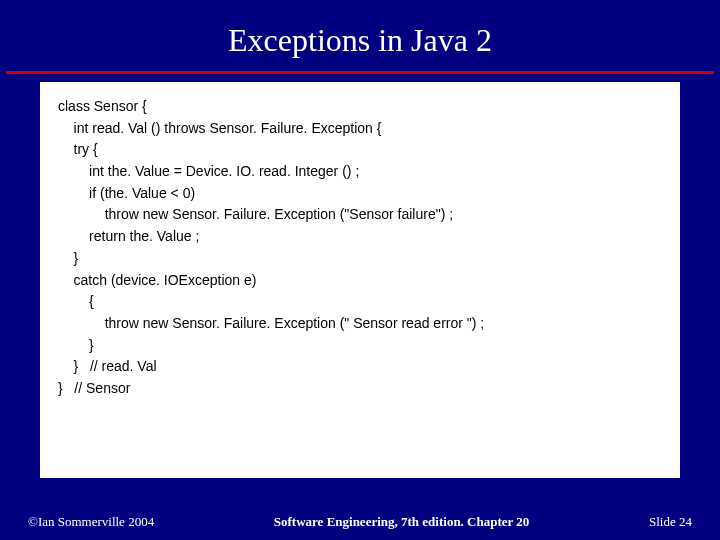  I want to click on code-line: catch (device. IOException e), so click(360, 281).